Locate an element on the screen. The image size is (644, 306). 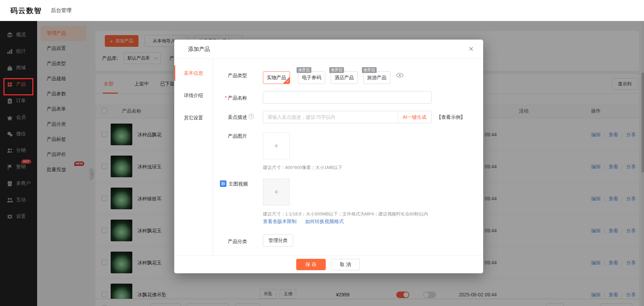
image-size-hint: 建议尺寸：800*800像素；大小1MB以下 is located at coordinates (302, 168).